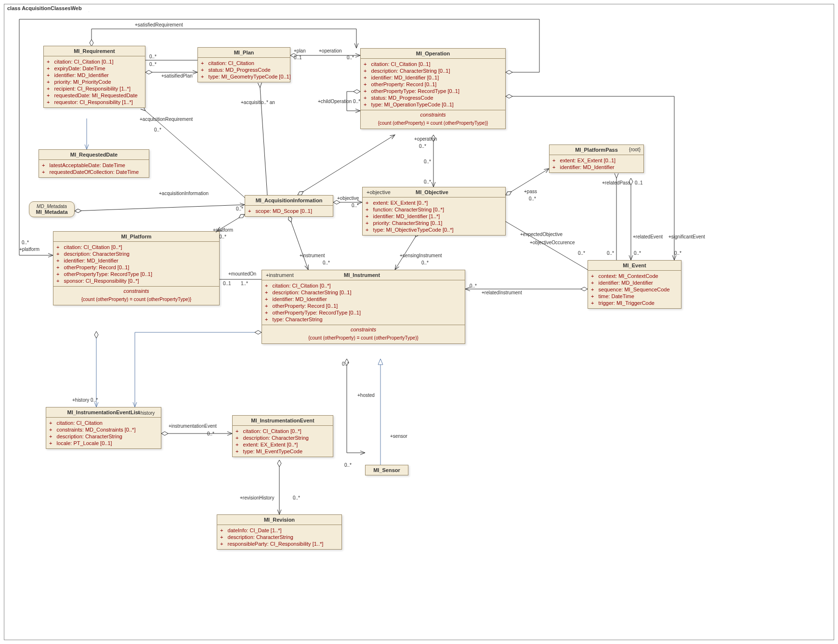  What do you see at coordinates (283, 436) in the screenshot?
I see `class-mi-instrumentationevent: MI_InstrumentationEvent + citation: CI_C…` at bounding box center [283, 436].